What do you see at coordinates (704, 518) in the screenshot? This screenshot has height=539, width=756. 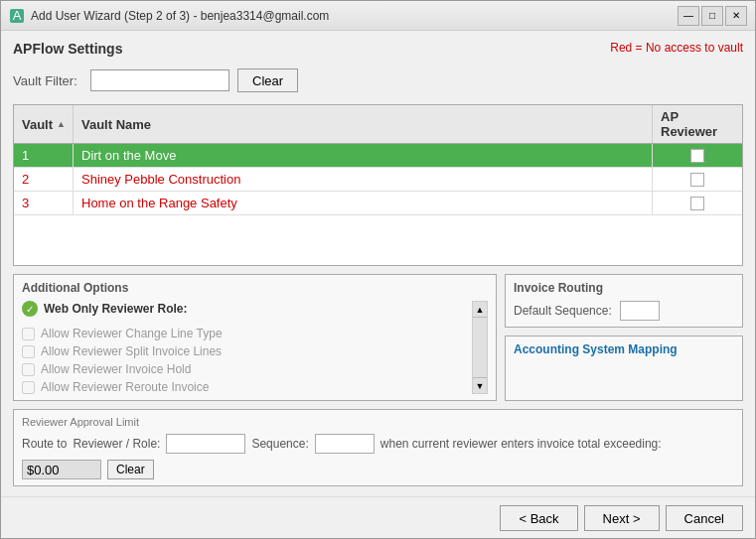 I see `cancel-button: Cancel` at bounding box center [704, 518].